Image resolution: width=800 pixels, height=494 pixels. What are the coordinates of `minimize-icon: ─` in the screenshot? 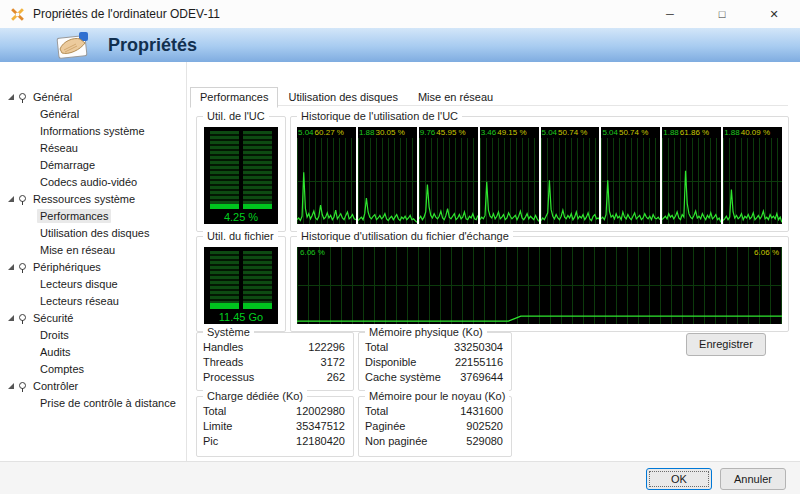 It's located at (670, 14).